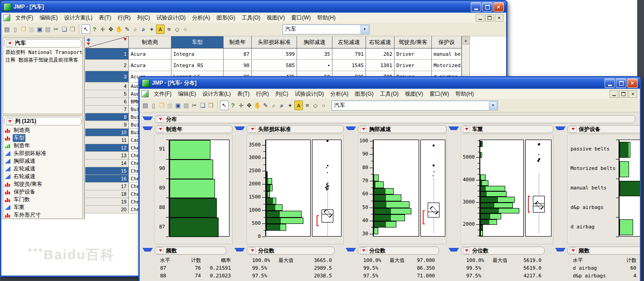 This screenshot has height=281, width=644. I want to click on cut-icon: ✂, so click(56, 29).